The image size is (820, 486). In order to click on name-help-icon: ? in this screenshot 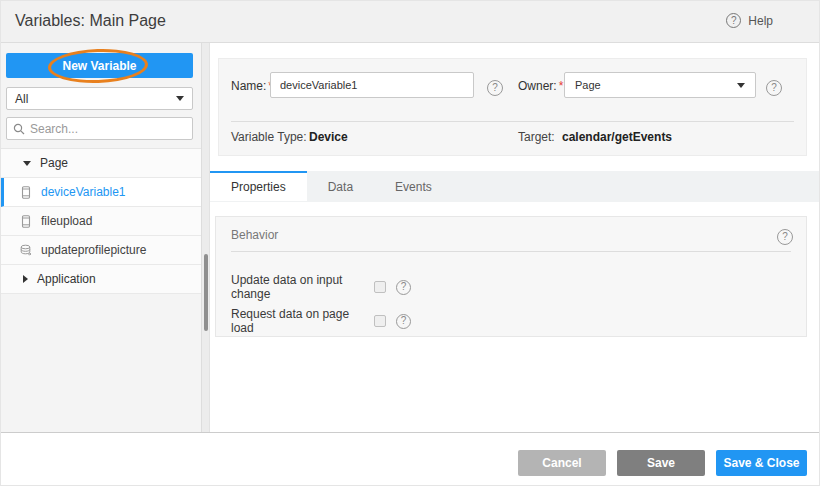, I will do `click(495, 86)`.